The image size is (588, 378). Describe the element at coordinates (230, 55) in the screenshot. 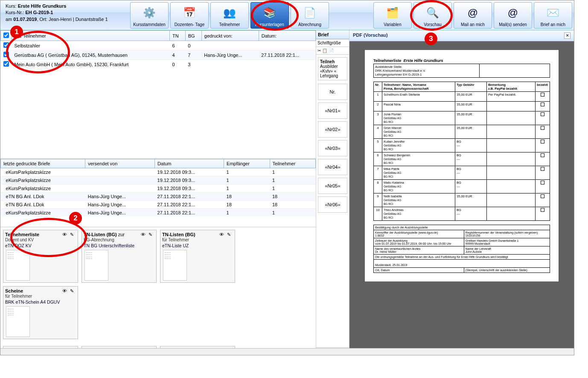

I see `printed-by: Hans-Jürg Unge...` at that location.